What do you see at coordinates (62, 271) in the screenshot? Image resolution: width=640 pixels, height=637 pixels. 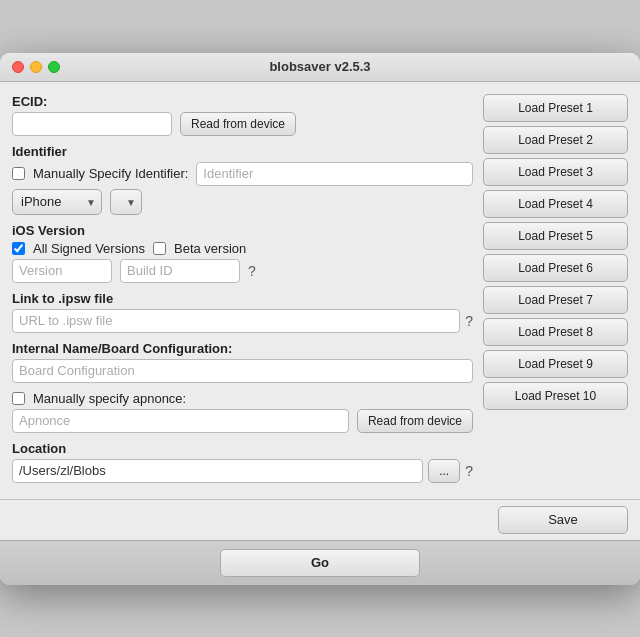 I see `version-input` at bounding box center [62, 271].